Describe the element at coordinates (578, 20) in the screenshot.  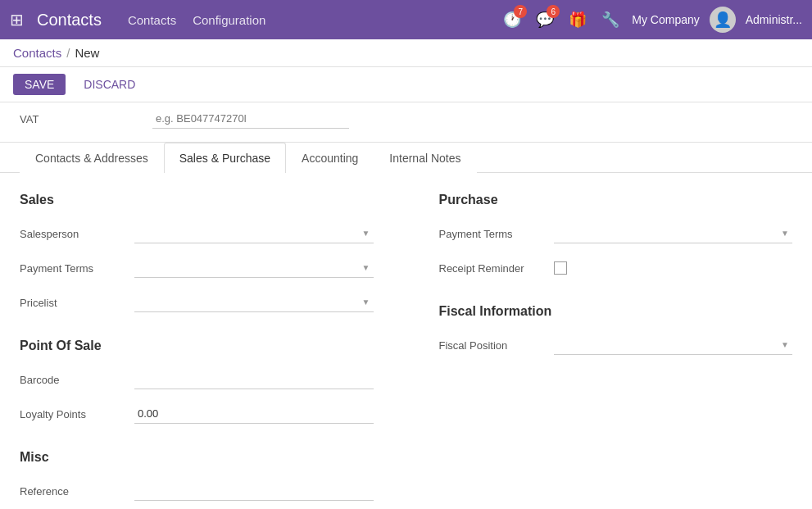
I see `gift-badge-icon: 🎁` at that location.